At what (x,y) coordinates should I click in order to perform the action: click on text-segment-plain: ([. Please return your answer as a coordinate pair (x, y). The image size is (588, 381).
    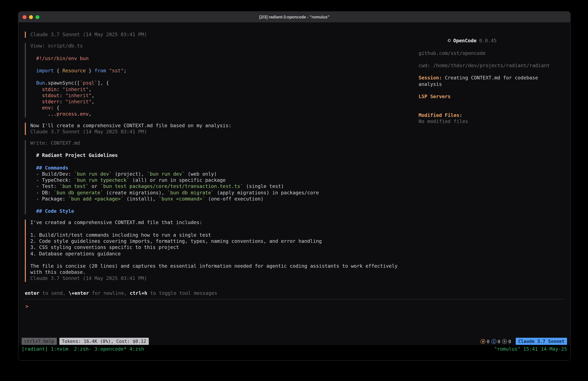
    Looking at the image, I should click on (77, 83).